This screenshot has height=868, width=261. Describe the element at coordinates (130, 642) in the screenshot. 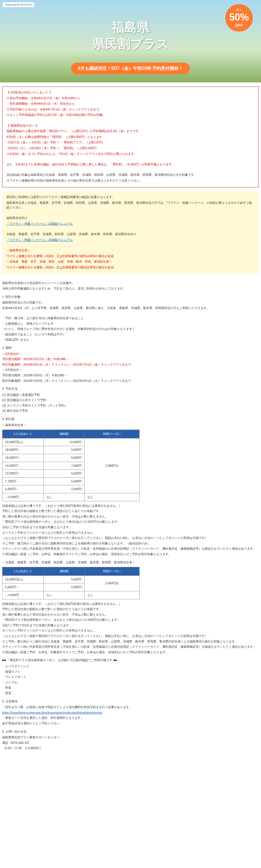

I see `note: ※ご予約・購入時かつご旅行当日に北海道、青森県、岩手県、宮城県、秋田県、山形県、…` at that location.